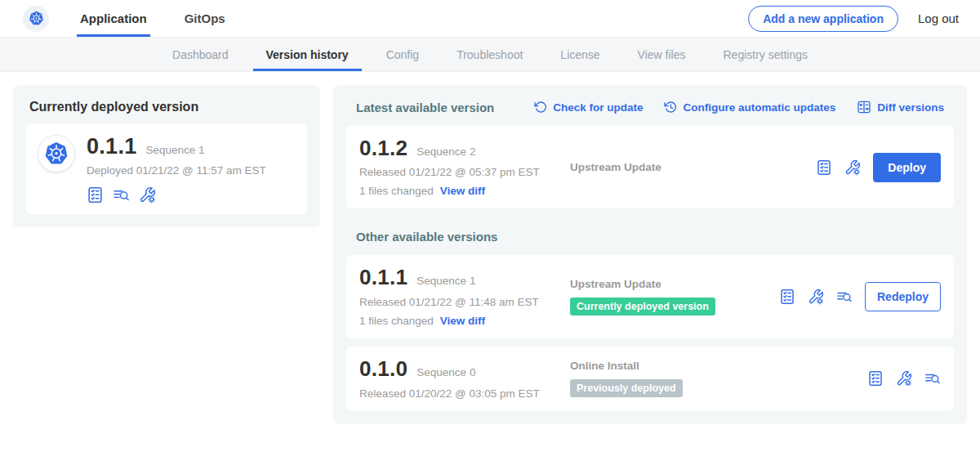  Describe the element at coordinates (167, 107) in the screenshot. I see `currently-deployed-title: Currently deployed version` at that location.